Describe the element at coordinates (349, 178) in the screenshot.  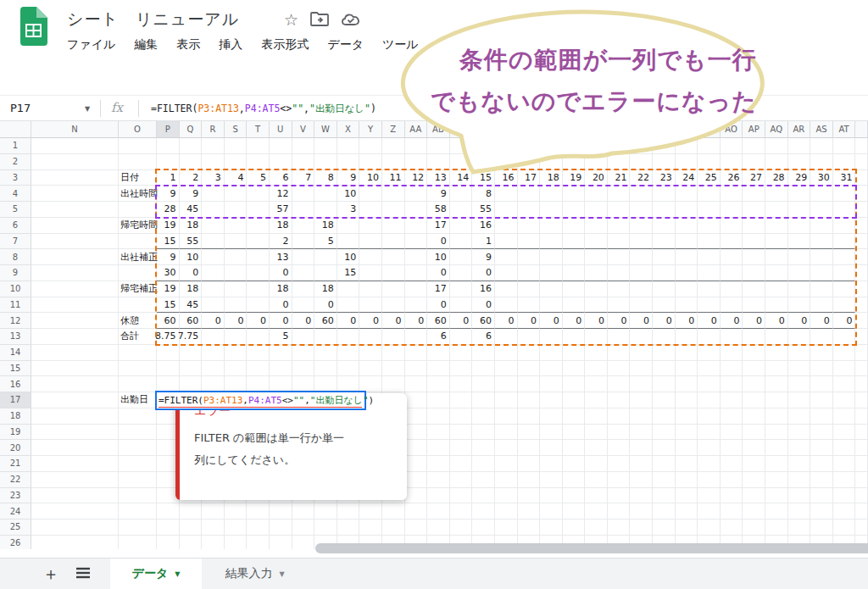
I see `cell: 9` at that location.